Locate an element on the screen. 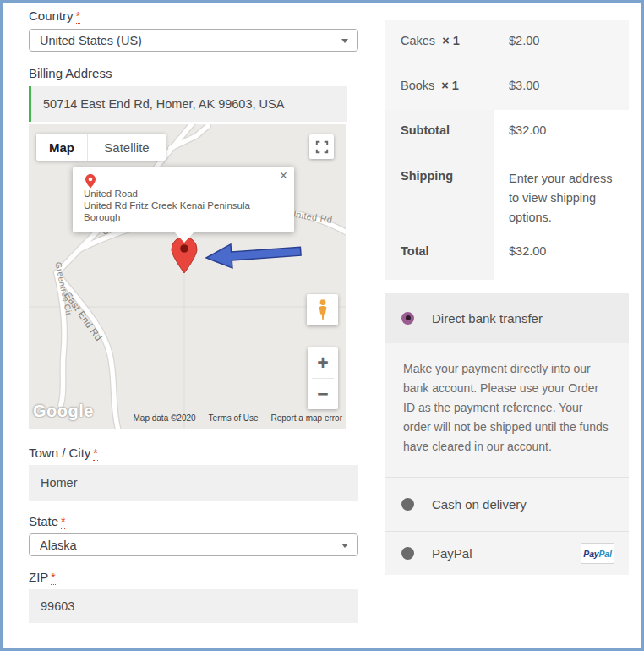 This screenshot has height=651, width=644. country-select: United States (US) is located at coordinates (194, 41).